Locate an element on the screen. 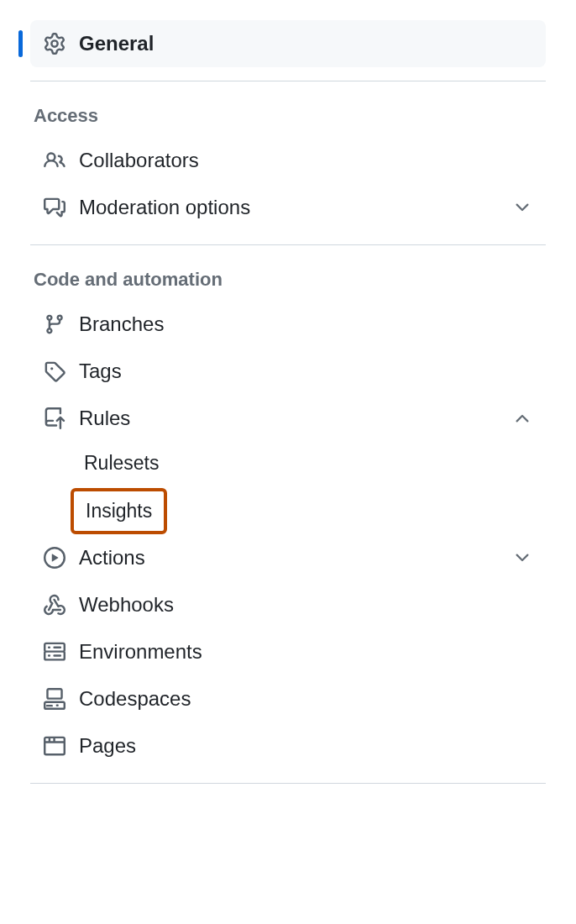 Image resolution: width=576 pixels, height=924 pixels. codespaces-icon is located at coordinates (55, 699).